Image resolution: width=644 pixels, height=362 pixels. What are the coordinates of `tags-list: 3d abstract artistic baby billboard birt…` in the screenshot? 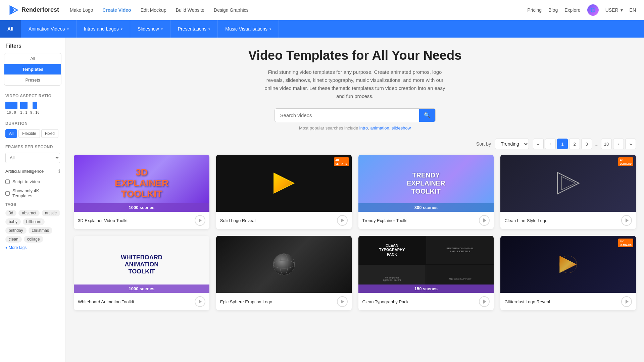 It's located at (33, 226).